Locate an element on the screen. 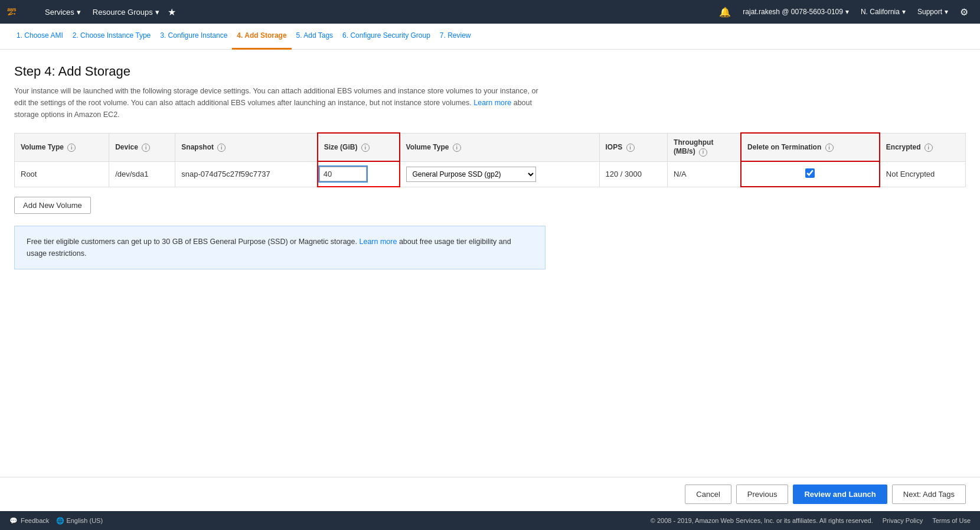  step-5-add-tags: 5. Add Tags is located at coordinates (315, 37).